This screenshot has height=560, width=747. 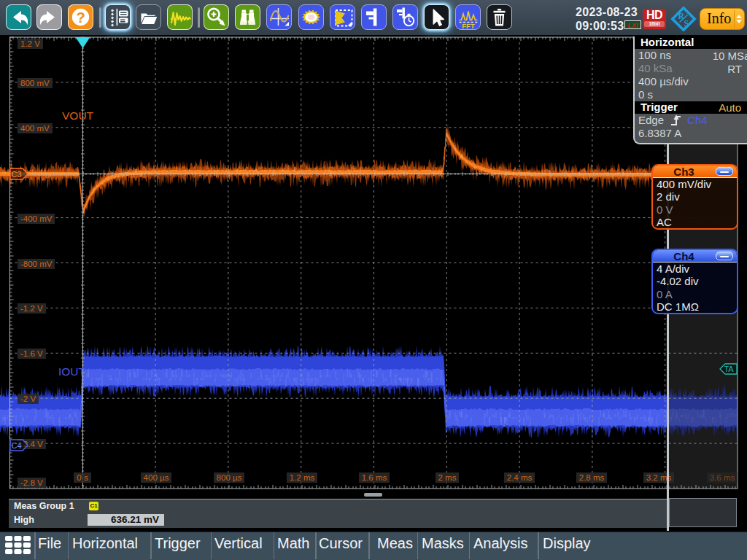 I want to click on svg-text: FFT, so click(x=468, y=25).